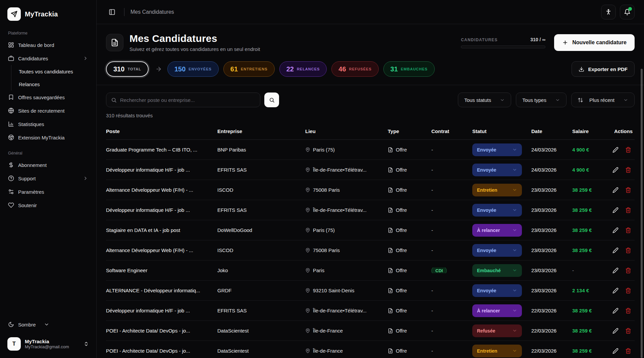  I want to click on sidebar-item-statistiques: Statistiques, so click(48, 124).